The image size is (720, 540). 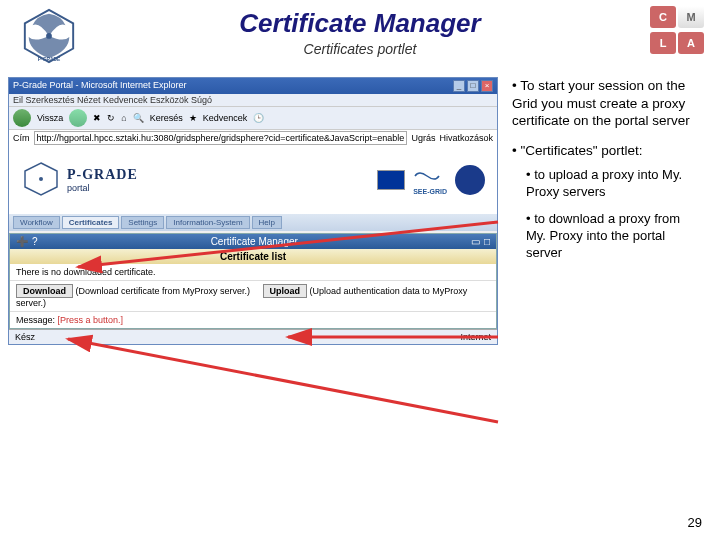 What do you see at coordinates (663, 43) in the screenshot?
I see `puzzle-l: L` at bounding box center [663, 43].